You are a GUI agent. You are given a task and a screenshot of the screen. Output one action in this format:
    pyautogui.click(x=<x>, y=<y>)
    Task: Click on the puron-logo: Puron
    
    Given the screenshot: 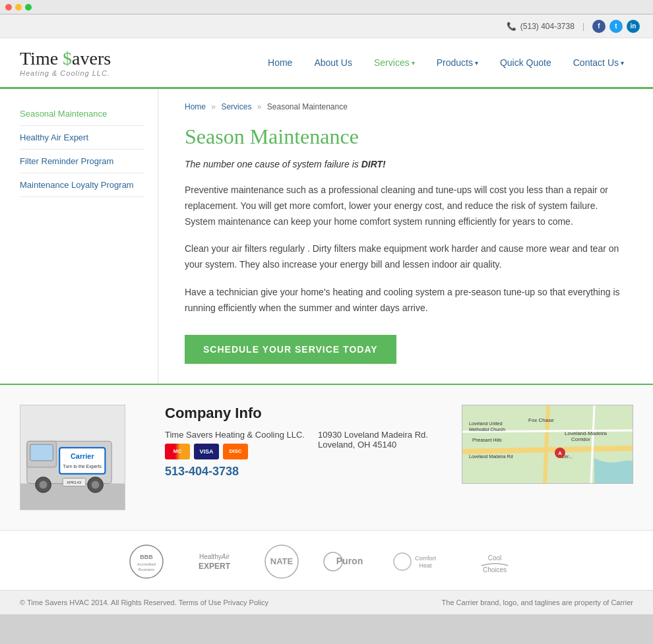 What is the action you would take?
    pyautogui.click(x=346, y=562)
    